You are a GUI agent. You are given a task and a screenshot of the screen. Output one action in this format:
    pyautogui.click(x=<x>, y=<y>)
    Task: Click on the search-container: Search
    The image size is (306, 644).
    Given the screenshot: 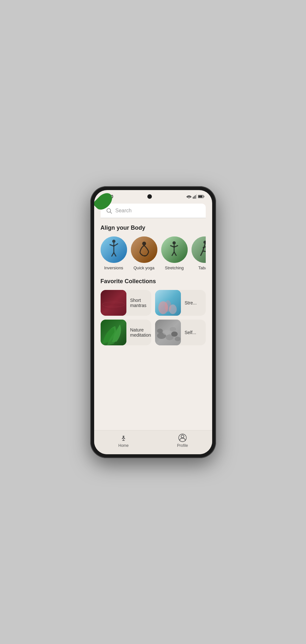 What is the action you would take?
    pyautogui.click(x=153, y=212)
    